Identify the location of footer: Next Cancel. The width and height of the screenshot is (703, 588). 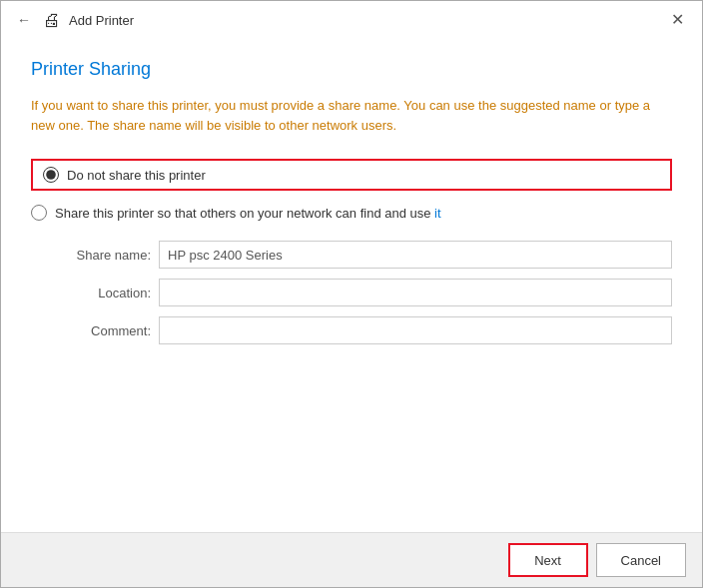
(352, 559).